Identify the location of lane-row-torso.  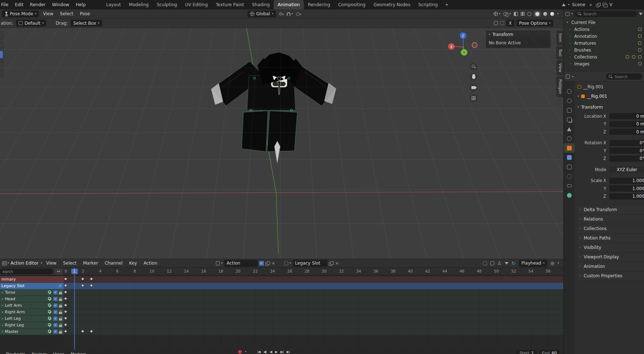
(313, 293).